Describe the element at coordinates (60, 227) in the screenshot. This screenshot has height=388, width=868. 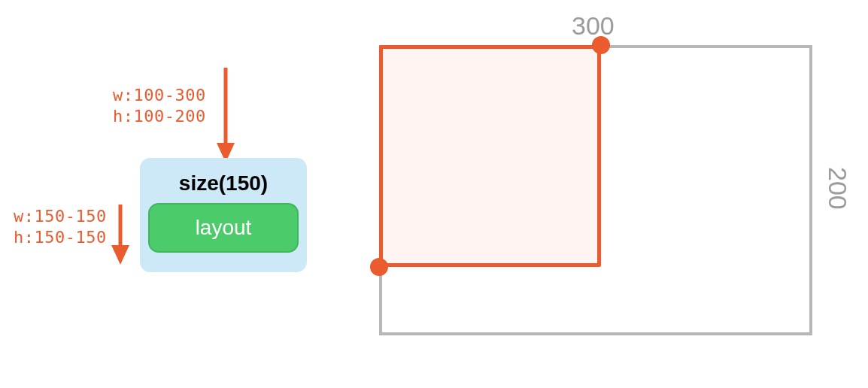
I see `outgoing-constraint-label: w:150-150 h:150-150` at that location.